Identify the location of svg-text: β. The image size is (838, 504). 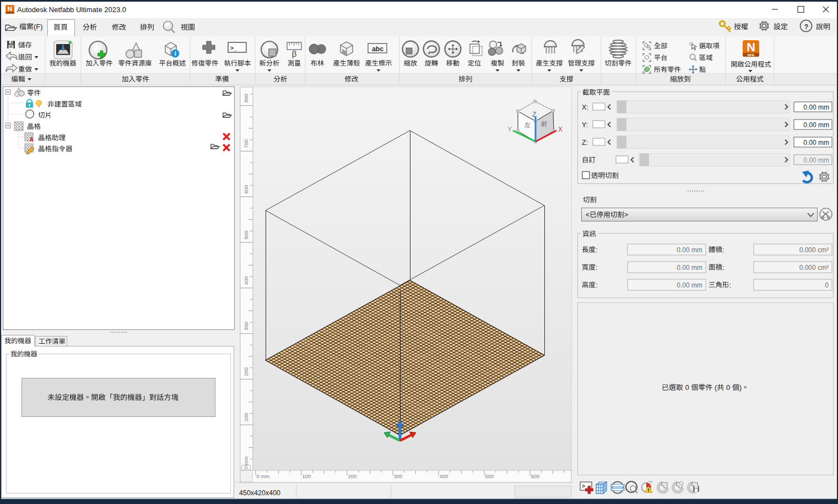
(294, 54).